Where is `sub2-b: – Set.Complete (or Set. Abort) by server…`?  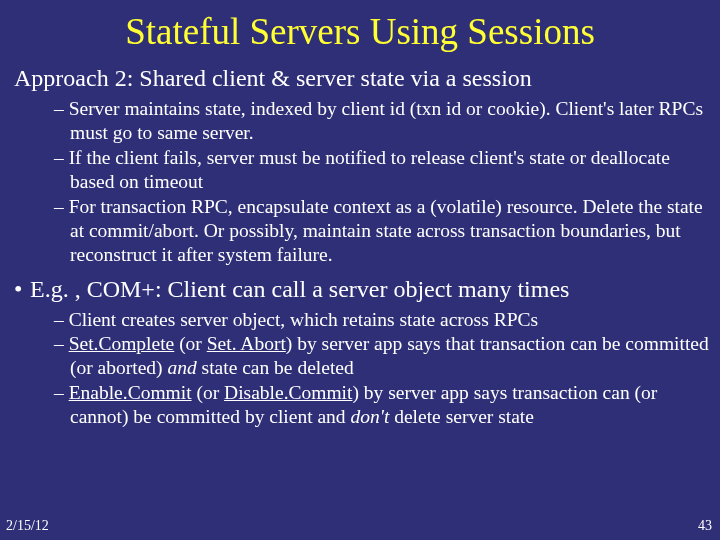
sub2-b: – Set.Complete (or Set. Abort) by server… is located at coordinates (382, 356).